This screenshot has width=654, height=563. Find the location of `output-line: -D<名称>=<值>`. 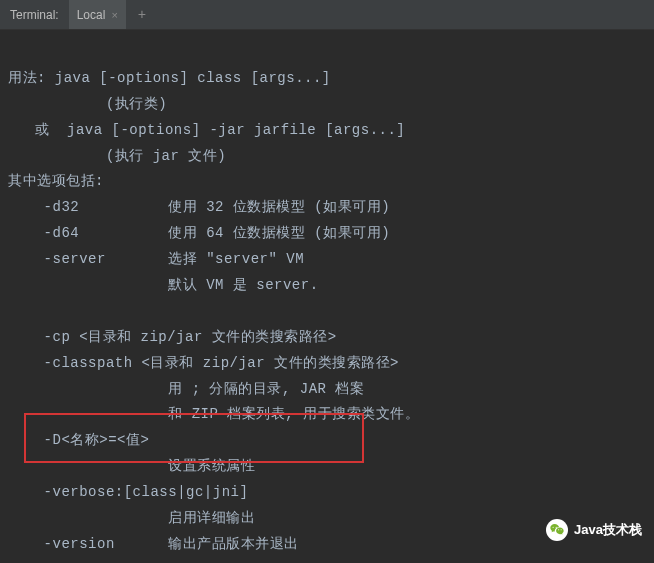

output-line: -D<名称>=<值> is located at coordinates (78, 440).